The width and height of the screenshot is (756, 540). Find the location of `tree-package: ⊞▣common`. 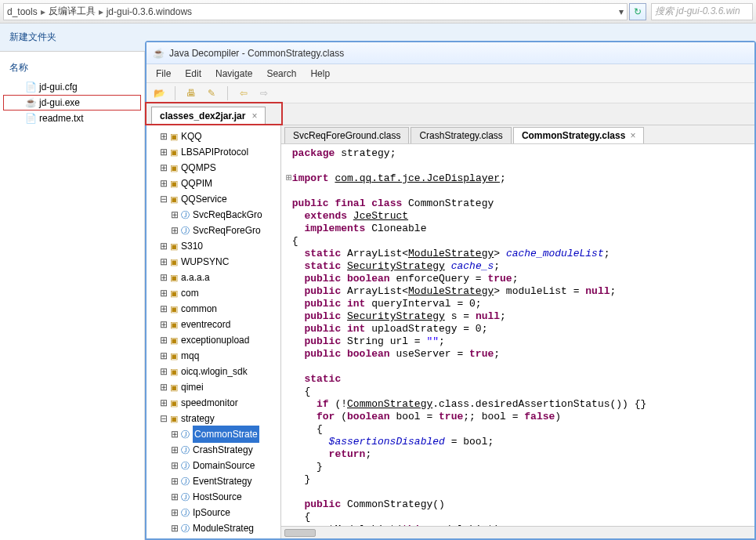

tree-package: ⊞▣common is located at coordinates (213, 309).